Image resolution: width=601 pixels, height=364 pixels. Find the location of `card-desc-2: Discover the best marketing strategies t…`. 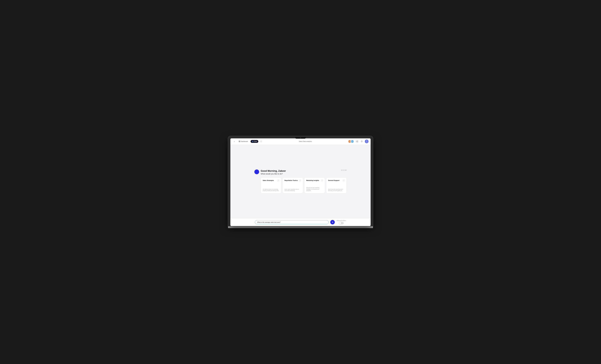

card-desc-2: Discover the best marketing strategies t… is located at coordinates (315, 189).